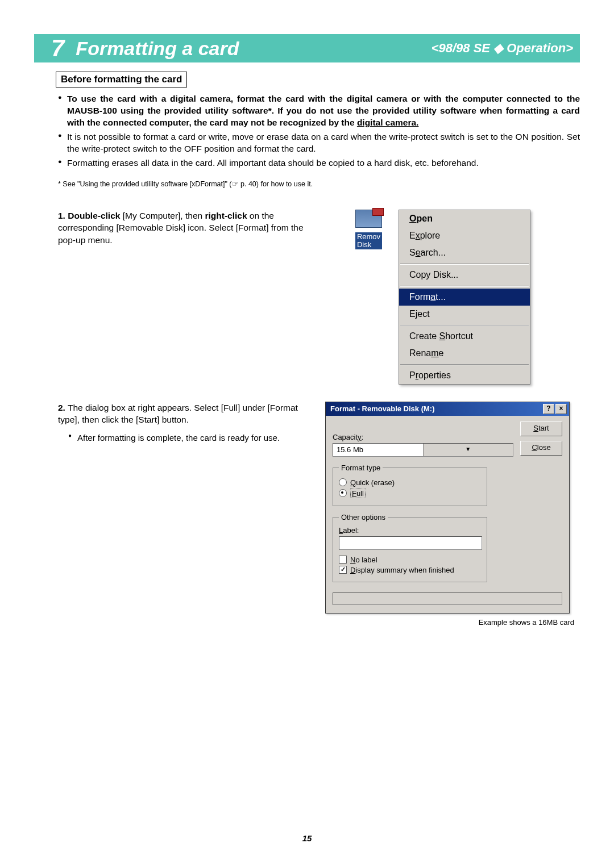 This screenshot has width=614, height=868. What do you see at coordinates (549, 409) in the screenshot?
I see `help-button: ?` at bounding box center [549, 409].